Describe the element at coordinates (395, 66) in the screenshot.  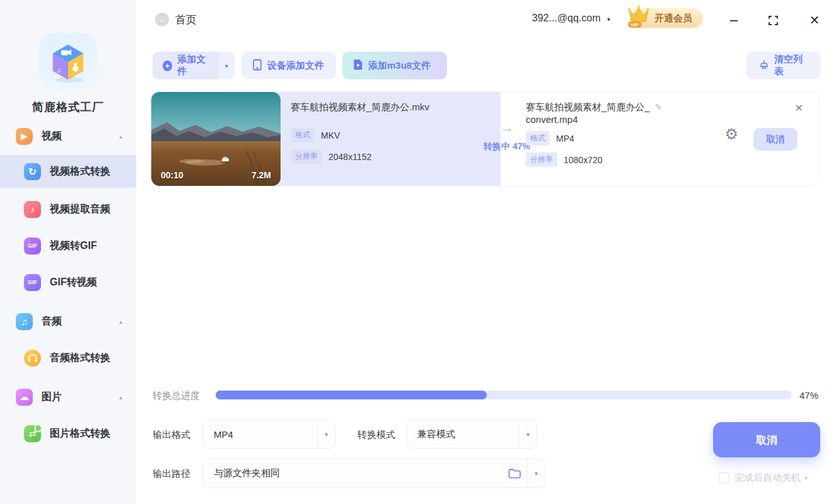
I see `add-m3u8-button: 添加m3u8文件` at that location.